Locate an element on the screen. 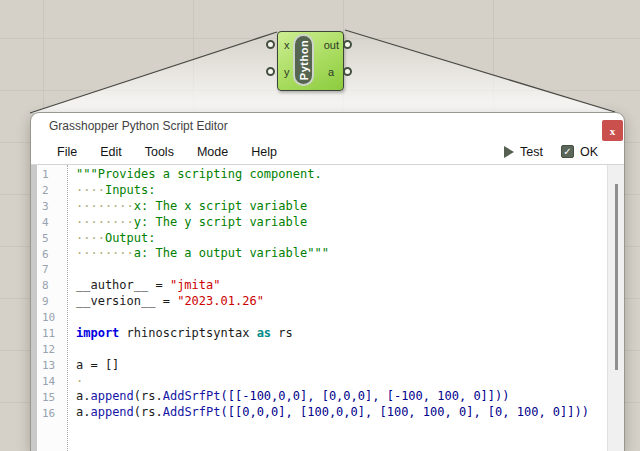 Image resolution: width=640 pixels, height=451 pixels. line-number: 16 is located at coordinates (54, 414).